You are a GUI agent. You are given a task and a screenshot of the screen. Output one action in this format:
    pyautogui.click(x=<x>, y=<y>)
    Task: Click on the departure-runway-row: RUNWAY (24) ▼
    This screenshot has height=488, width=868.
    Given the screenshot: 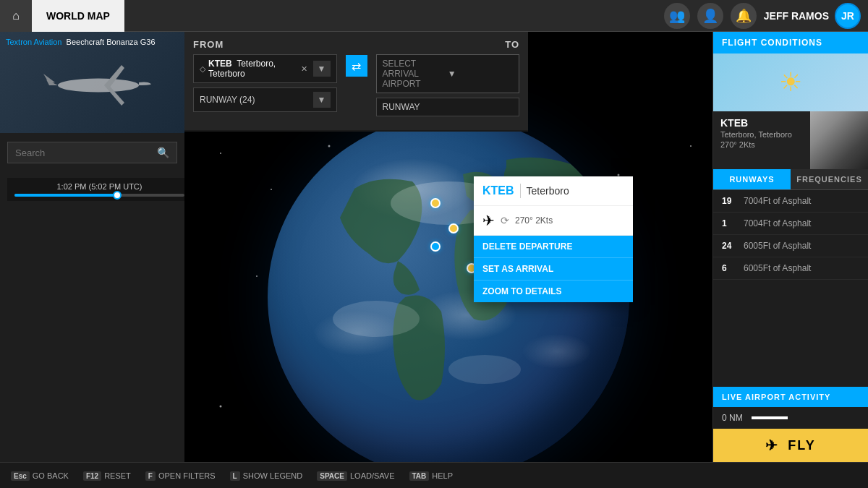 What is the action you would take?
    pyautogui.click(x=265, y=100)
    